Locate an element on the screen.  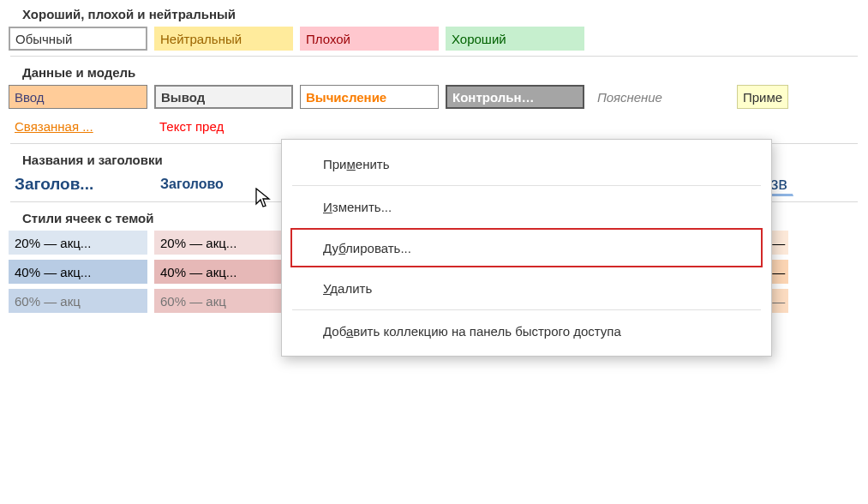
section-separator is located at coordinates (434, 57).